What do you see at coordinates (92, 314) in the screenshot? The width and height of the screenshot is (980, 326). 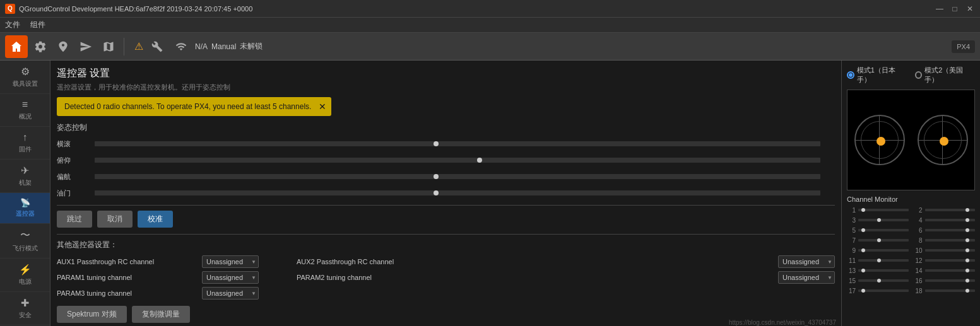 I see `spektrum-button: Spektrum 对频` at bounding box center [92, 314].